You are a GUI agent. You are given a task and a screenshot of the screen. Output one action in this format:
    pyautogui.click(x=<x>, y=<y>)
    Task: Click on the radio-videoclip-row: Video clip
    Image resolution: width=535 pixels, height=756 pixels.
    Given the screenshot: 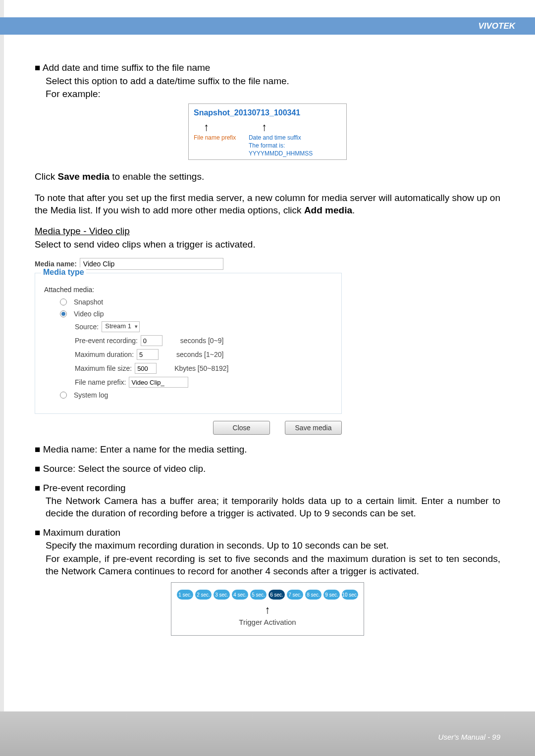 What is the action you would take?
    pyautogui.click(x=196, y=314)
    